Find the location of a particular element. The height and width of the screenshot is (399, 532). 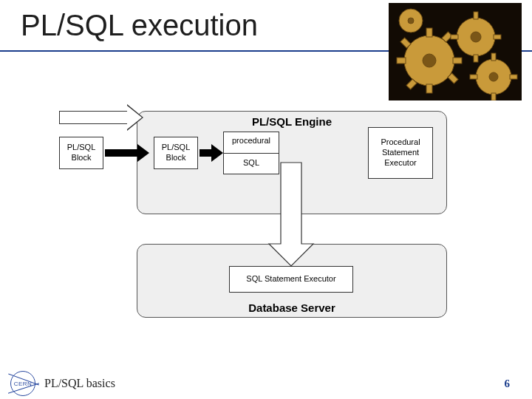

plsql-block-outer: PL/SQL Block is located at coordinates (81, 153).